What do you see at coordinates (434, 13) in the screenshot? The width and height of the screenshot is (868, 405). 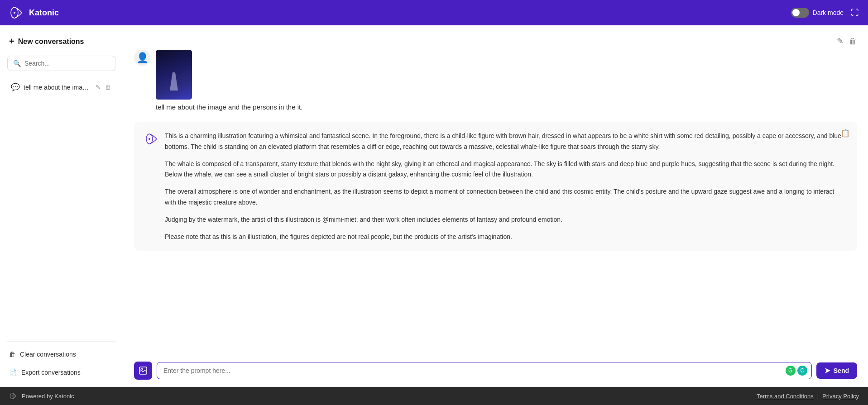 I see `topbar: Katonic Dark mode ⛶` at bounding box center [434, 13].